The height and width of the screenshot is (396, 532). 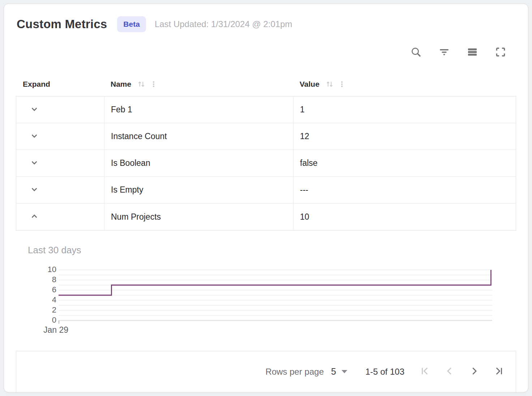 I want to click on first-page-button, so click(x=425, y=372).